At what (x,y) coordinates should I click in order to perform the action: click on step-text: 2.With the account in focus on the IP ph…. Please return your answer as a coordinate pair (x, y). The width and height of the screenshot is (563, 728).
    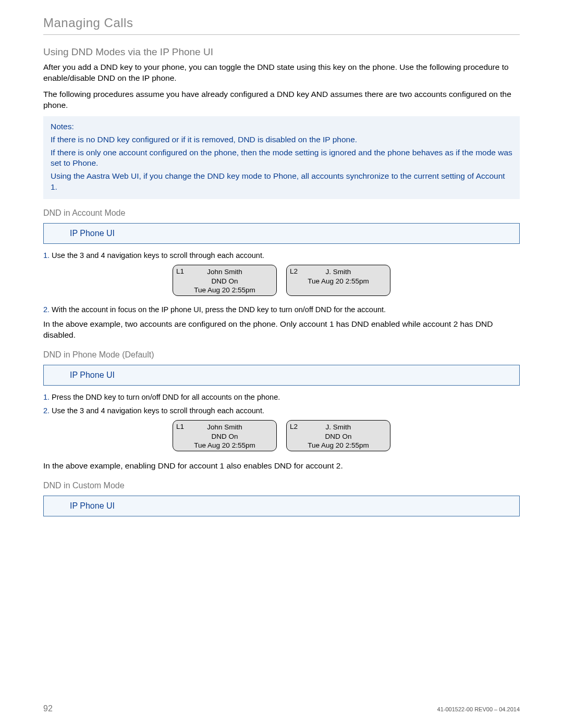
    Looking at the image, I should click on (282, 310).